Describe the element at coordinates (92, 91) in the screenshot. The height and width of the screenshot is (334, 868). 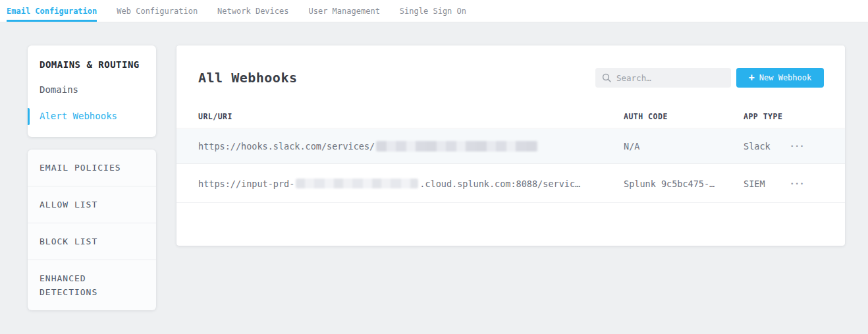
I see `sidebar-domains-routing-card: DOMAINS & ROUTING Domains Alert Webhooks` at that location.